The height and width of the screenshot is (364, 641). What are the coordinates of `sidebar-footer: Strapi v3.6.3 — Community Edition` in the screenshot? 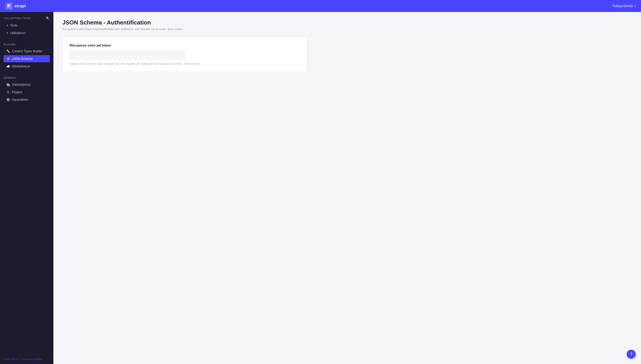 It's located at (27, 359).